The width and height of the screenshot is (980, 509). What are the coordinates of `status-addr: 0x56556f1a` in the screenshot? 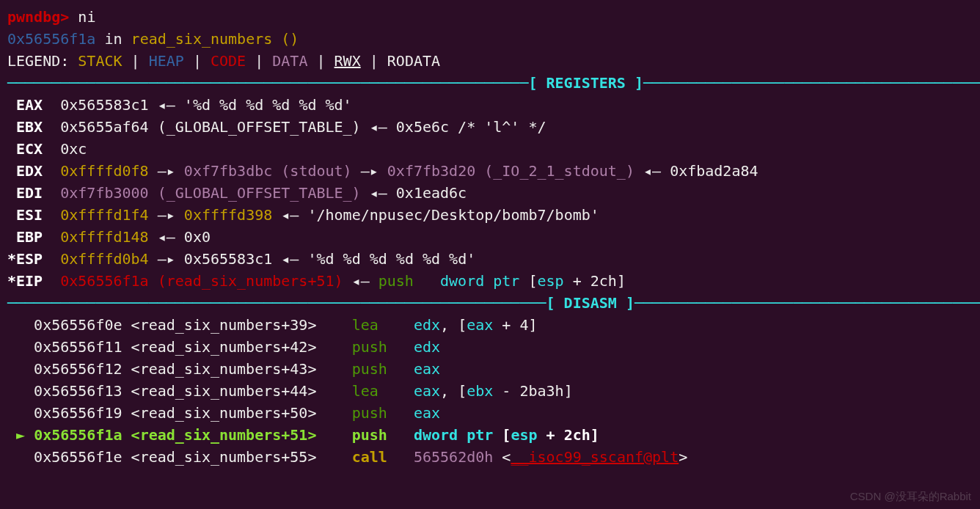 It's located at (51, 39).